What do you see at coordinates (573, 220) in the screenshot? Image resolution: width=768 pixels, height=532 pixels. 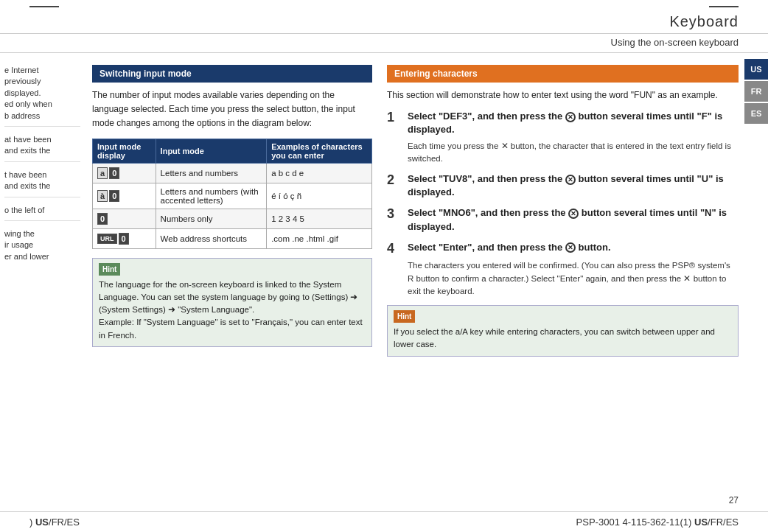 I see `step-3-title: Select "MNO6", and then press the ✕ butt…` at bounding box center [573, 220].